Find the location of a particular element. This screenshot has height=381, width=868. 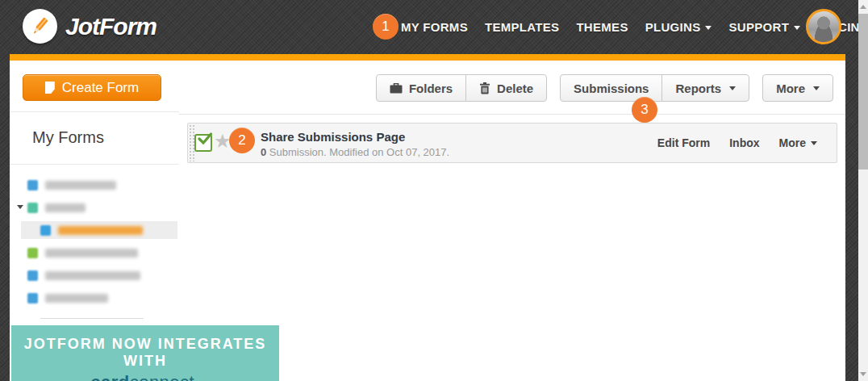

toolbar: Folders Delete Submissions is located at coordinates (605, 88).